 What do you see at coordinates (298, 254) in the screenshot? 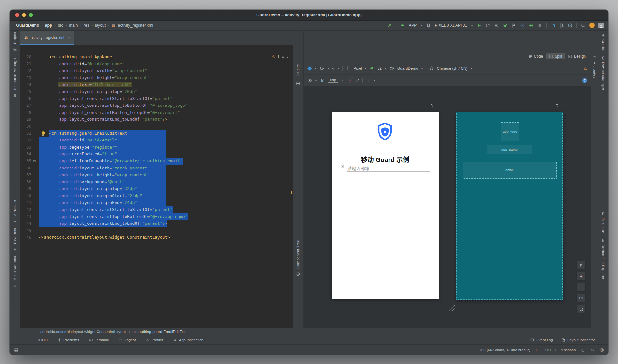
I see `component-tree-tab: Component Tree` at bounding box center [298, 254].